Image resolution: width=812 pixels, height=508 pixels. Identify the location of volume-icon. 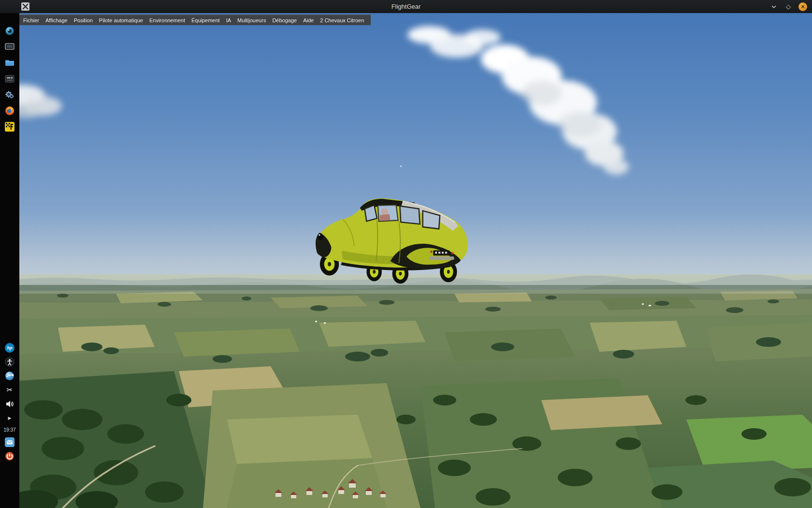
(10, 404).